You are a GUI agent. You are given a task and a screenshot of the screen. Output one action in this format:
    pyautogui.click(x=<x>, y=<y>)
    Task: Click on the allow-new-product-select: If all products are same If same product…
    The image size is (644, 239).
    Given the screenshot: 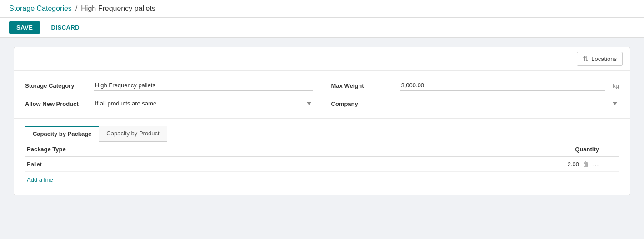 What is the action you would take?
    pyautogui.click(x=204, y=104)
    